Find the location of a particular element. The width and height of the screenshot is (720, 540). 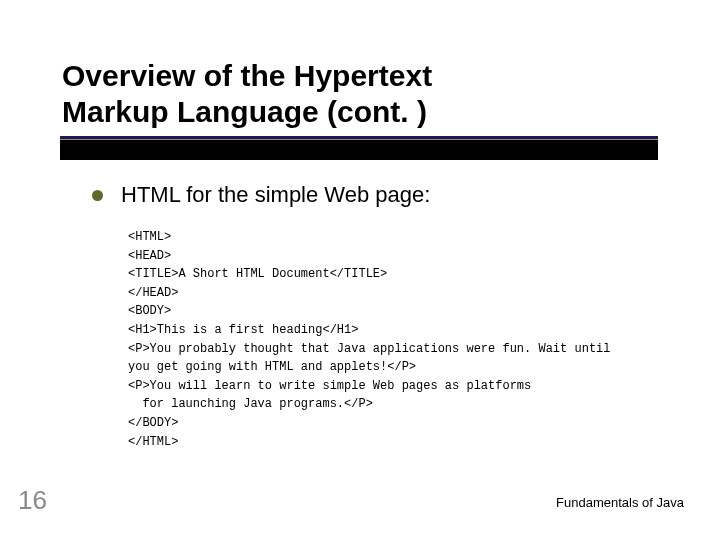

code-line: <HTML> is located at coordinates (150, 237).